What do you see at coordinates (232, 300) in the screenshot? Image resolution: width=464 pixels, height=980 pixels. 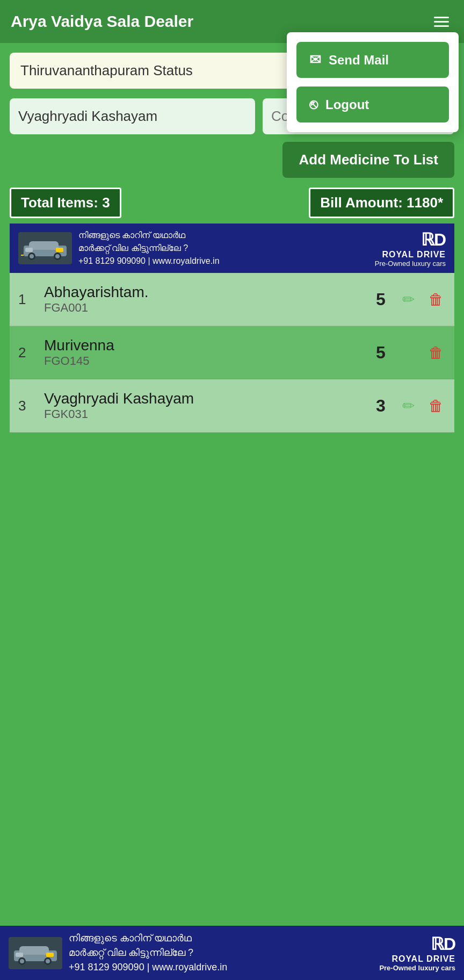 I see `medicine-list-item: 1 Abhayarishtam. FGA001 5 ✏ 🗑` at bounding box center [232, 300].